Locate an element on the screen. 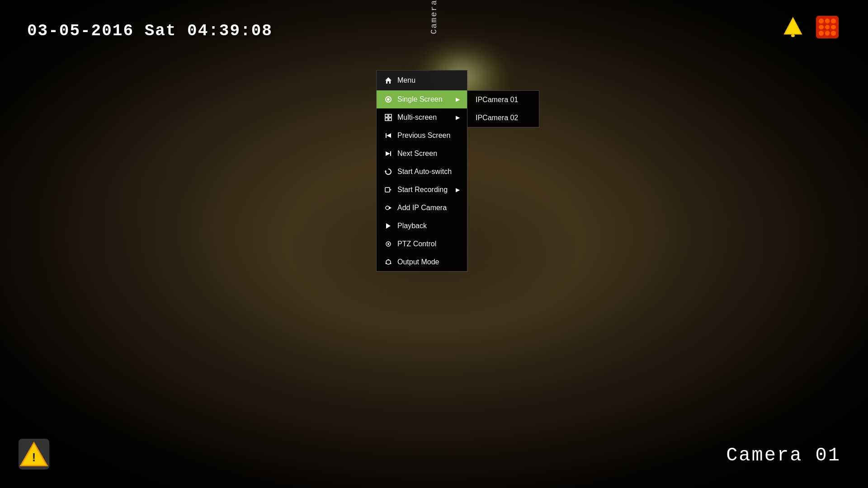  menu-item-multi-screen: Multi-screen ▶ is located at coordinates (422, 117).